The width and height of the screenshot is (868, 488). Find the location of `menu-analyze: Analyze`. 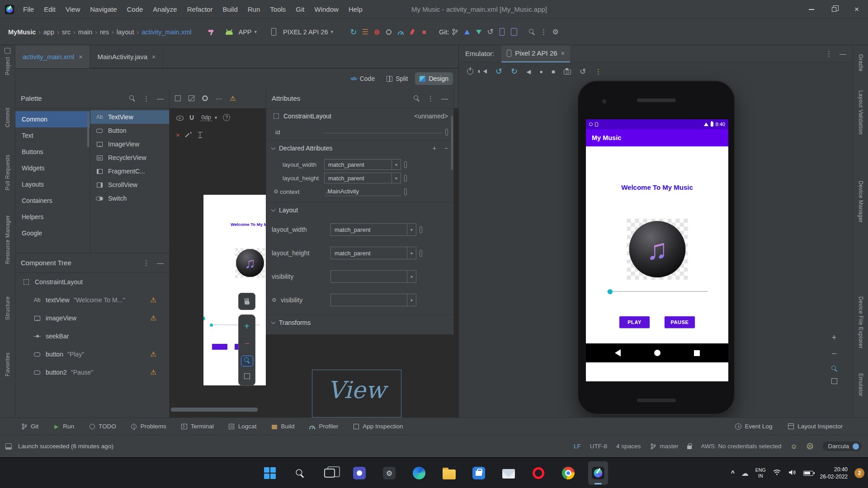

menu-analyze: Analyze is located at coordinates (165, 9).